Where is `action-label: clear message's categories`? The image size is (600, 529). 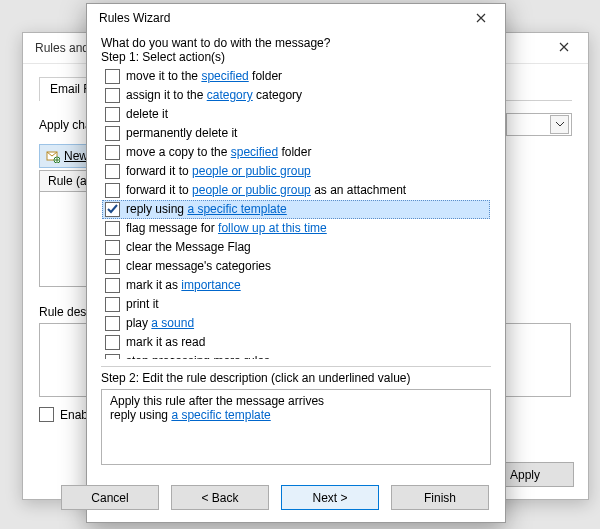 action-label: clear message's categories is located at coordinates (198, 266).